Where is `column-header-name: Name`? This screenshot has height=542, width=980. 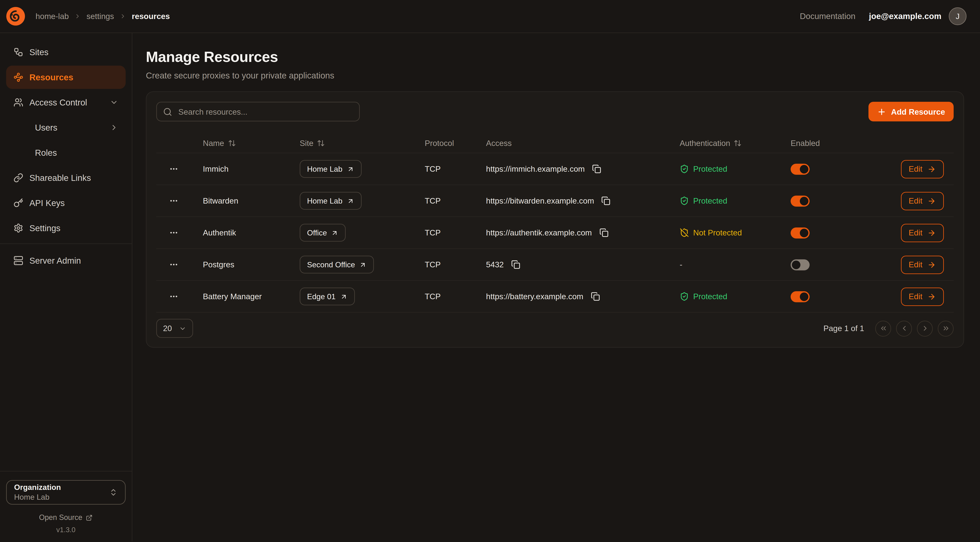 column-header-name: Name is located at coordinates (239, 143).